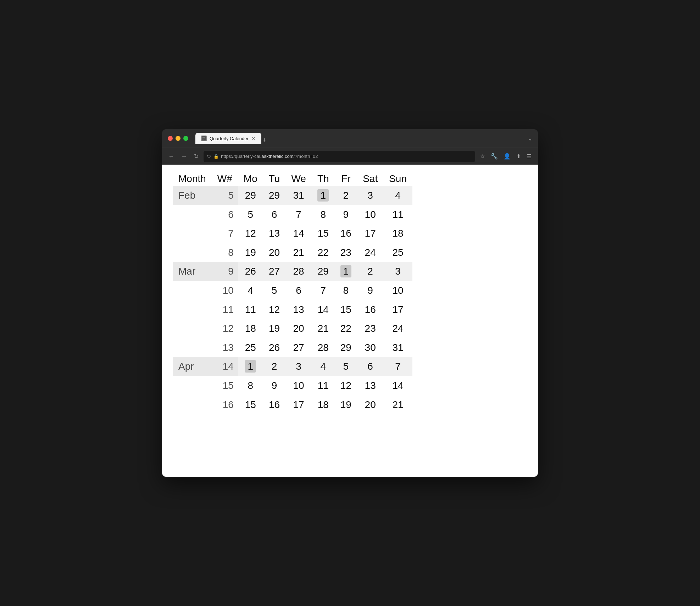 The image size is (700, 606). Describe the element at coordinates (254, 138) in the screenshot. I see `tab-close-icon: ✕` at that location.